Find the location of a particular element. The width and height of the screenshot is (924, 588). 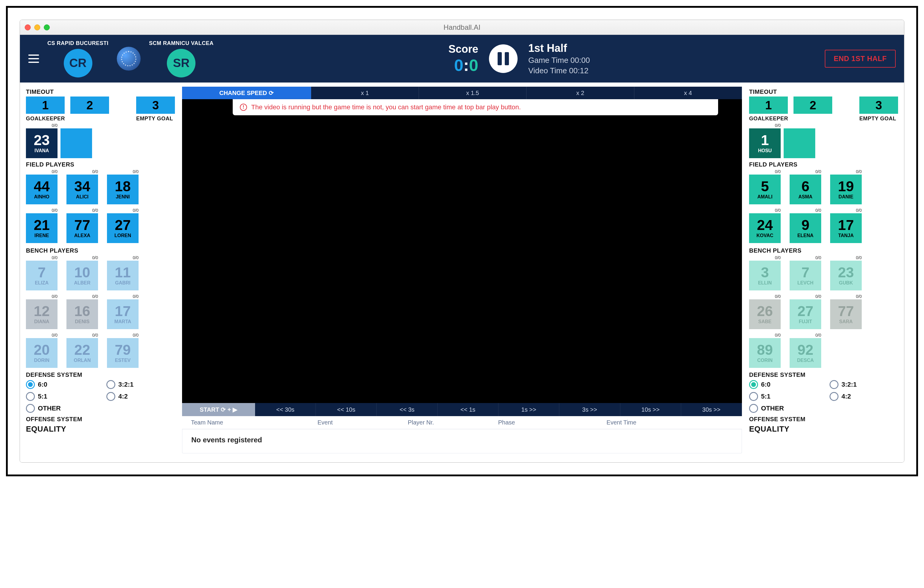

seek-back-10s: << 10s is located at coordinates (346, 410).